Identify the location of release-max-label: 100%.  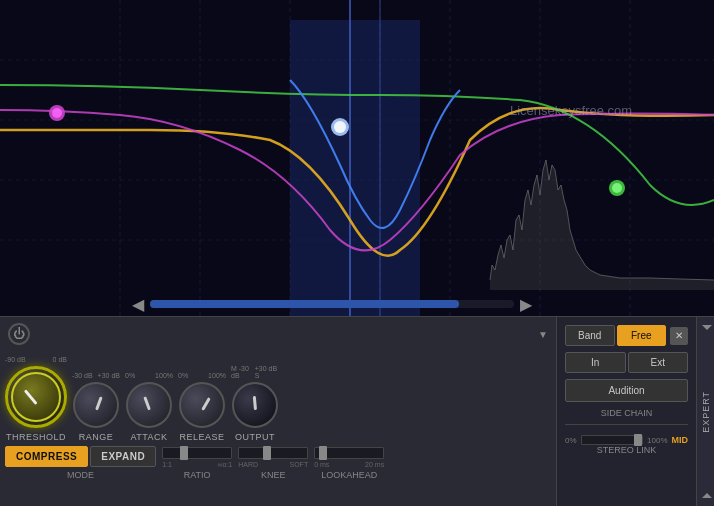
(217, 376).